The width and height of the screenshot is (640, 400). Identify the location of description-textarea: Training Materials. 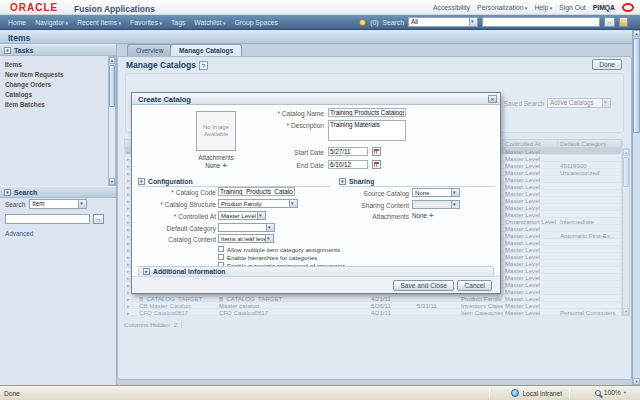
(367, 130).